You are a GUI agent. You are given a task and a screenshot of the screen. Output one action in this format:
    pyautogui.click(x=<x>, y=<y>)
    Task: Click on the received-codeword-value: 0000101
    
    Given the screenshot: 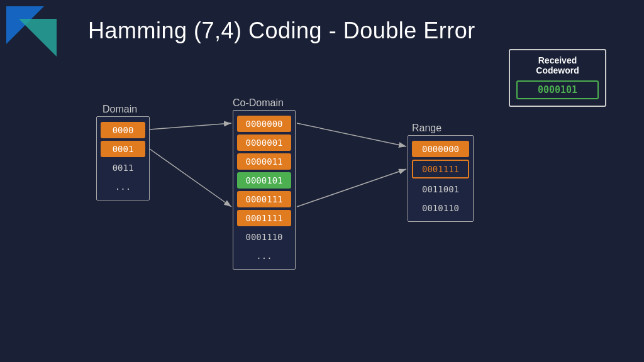 What is the action you would take?
    pyautogui.click(x=557, y=90)
    